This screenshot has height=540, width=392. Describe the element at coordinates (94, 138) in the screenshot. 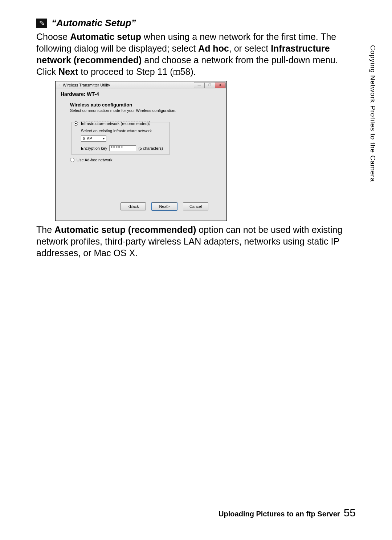

I see `ssid-select: S-AP ▼` at that location.